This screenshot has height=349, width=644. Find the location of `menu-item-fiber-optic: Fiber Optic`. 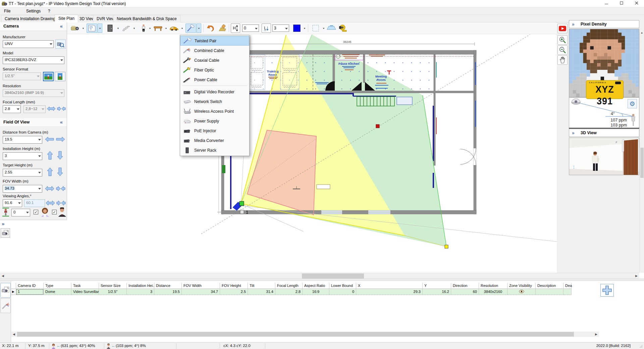

menu-item-fiber-optic: Fiber Optic is located at coordinates (215, 70).